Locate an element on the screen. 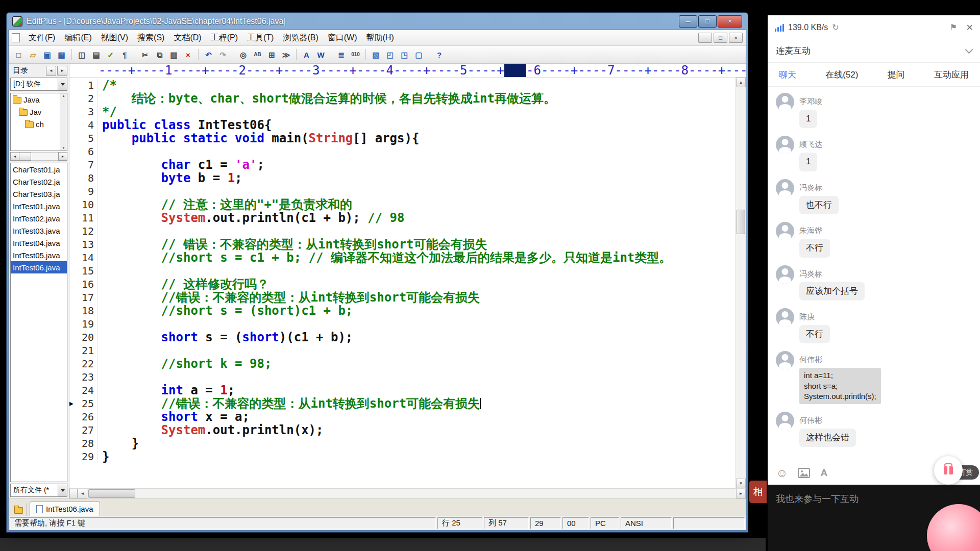 This screenshot has height=551, width=980. menu-item-8: 窗口(W) is located at coordinates (342, 38).